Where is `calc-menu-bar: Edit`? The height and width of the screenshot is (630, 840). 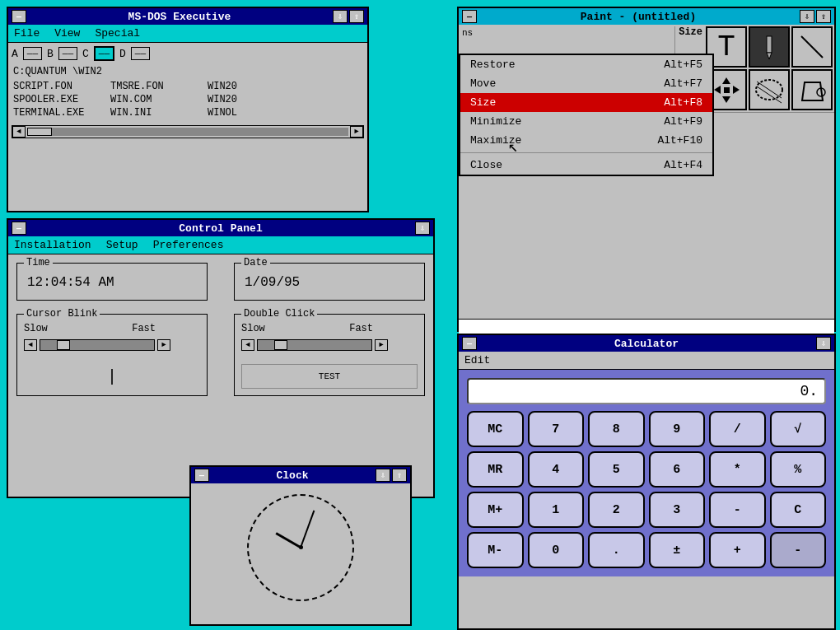 calc-menu-bar: Edit is located at coordinates (646, 361).